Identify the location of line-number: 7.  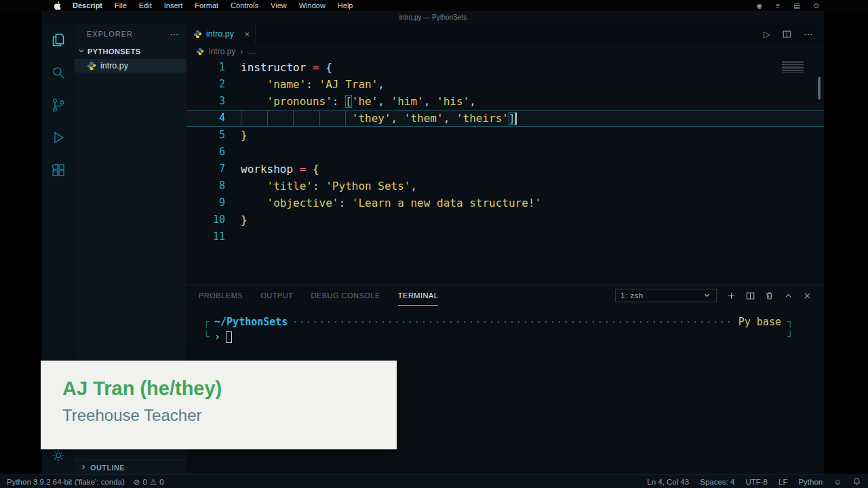
(206, 169).